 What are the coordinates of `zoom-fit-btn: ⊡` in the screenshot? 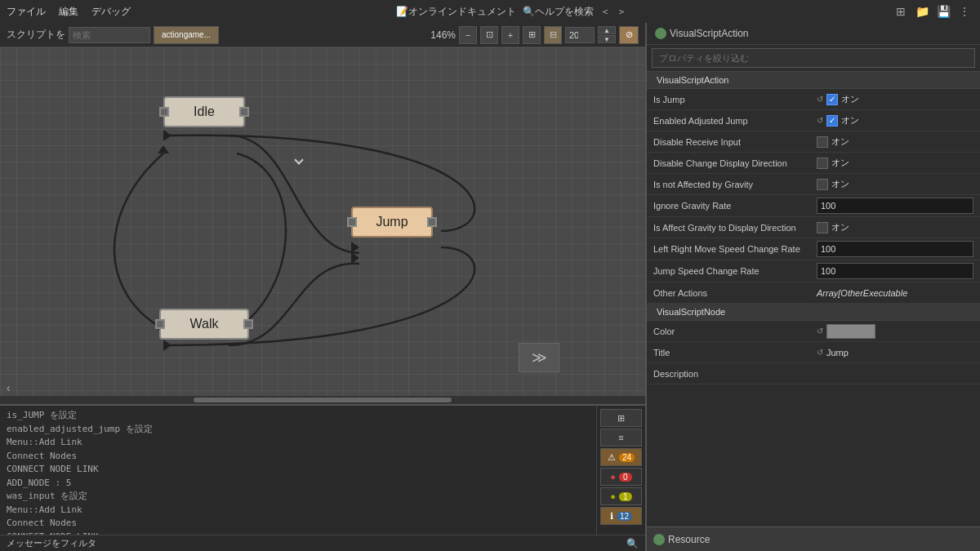 It's located at (489, 35).